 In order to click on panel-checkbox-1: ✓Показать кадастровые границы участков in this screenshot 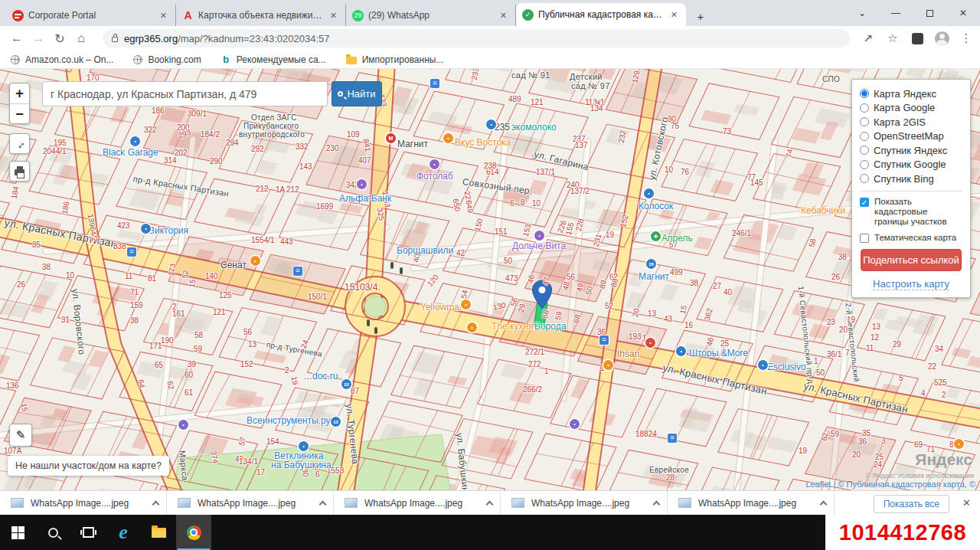, I will do `click(911, 211)`.